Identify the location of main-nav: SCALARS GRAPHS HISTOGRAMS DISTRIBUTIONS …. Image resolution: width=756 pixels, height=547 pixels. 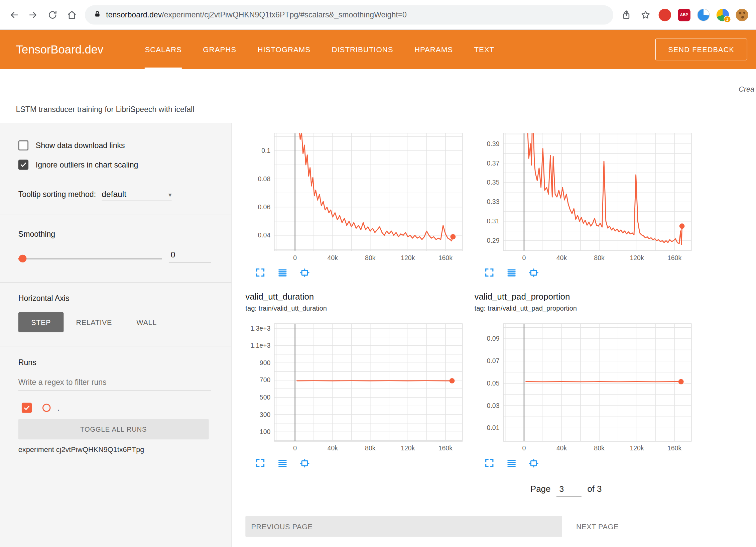
(320, 49).